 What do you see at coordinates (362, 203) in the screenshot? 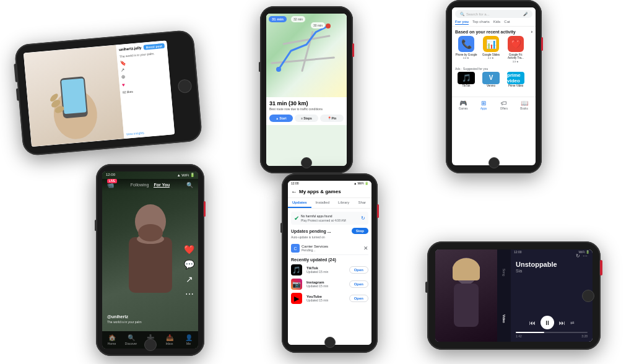
I see `tab-share: Shar` at bounding box center [362, 203].